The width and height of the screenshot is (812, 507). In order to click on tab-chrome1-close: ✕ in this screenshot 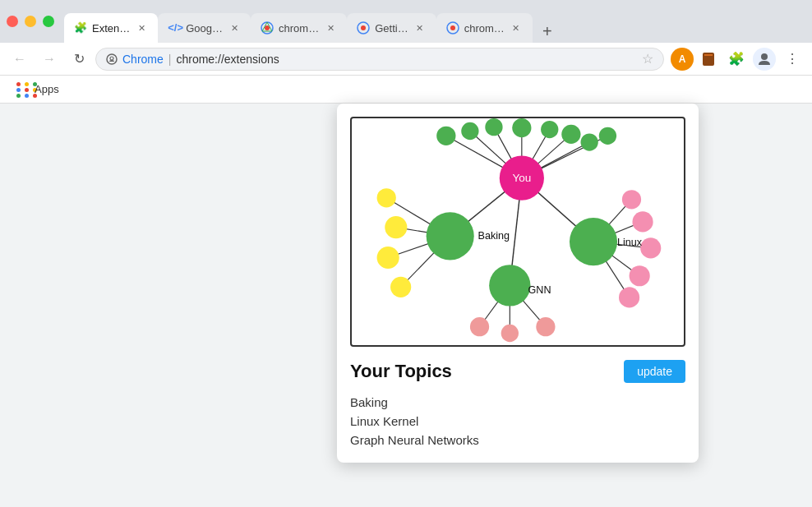, I will do `click(330, 28)`.